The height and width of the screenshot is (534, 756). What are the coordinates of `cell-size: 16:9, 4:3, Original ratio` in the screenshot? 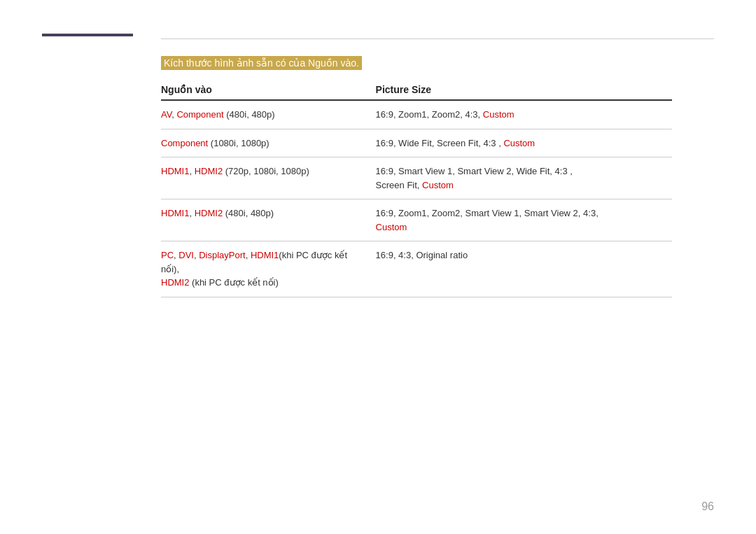 It's located at (524, 255).